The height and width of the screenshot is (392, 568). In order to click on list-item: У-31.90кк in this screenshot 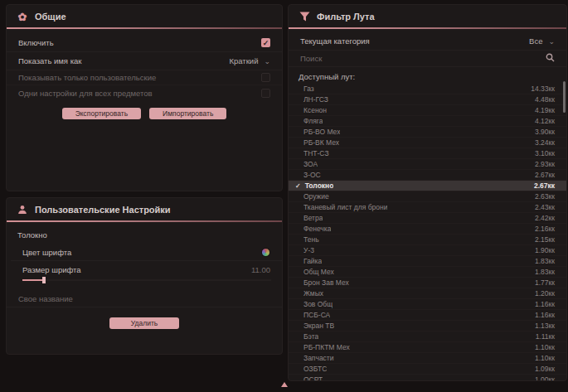, I will do `click(428, 250)`.